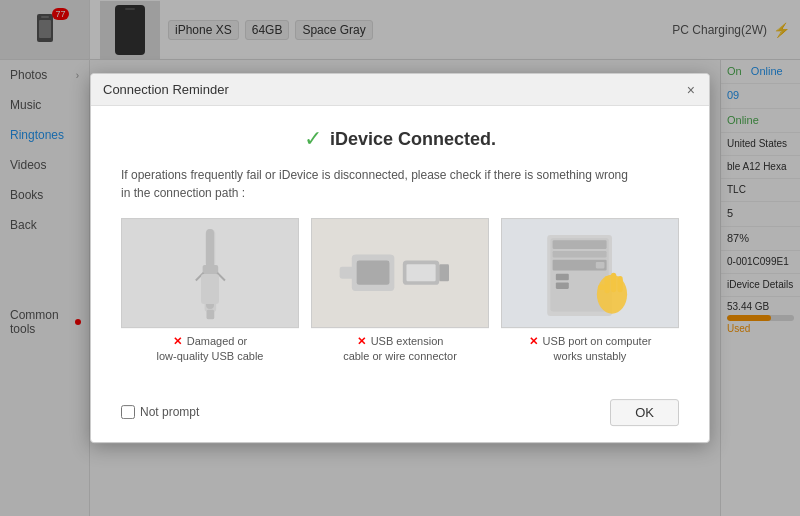  Describe the element at coordinates (210, 273) in the screenshot. I see `cable-image` at that location.